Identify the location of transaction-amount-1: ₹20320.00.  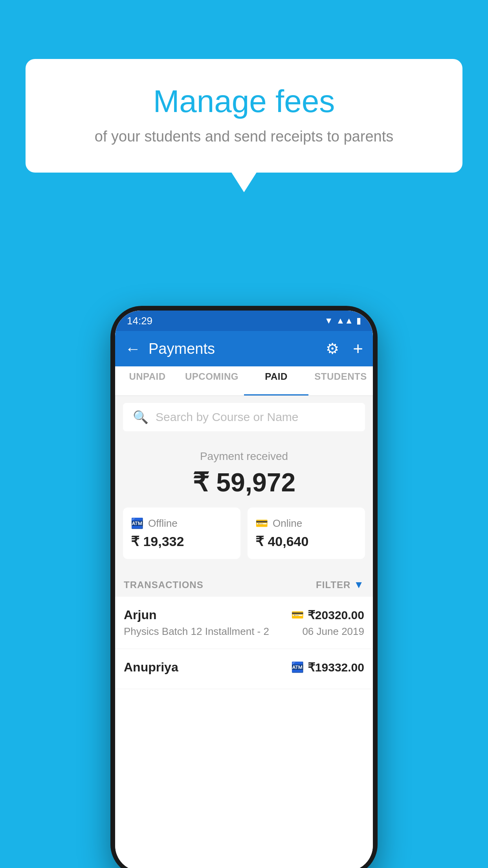
(336, 615).